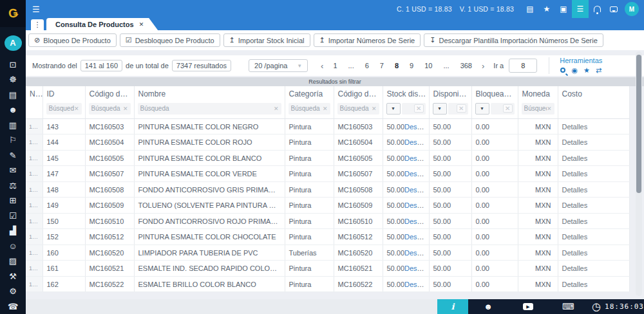 The height and width of the screenshot is (314, 644). Describe the element at coordinates (574, 71) in the screenshot. I see `visibility-icon: ◉` at that location.